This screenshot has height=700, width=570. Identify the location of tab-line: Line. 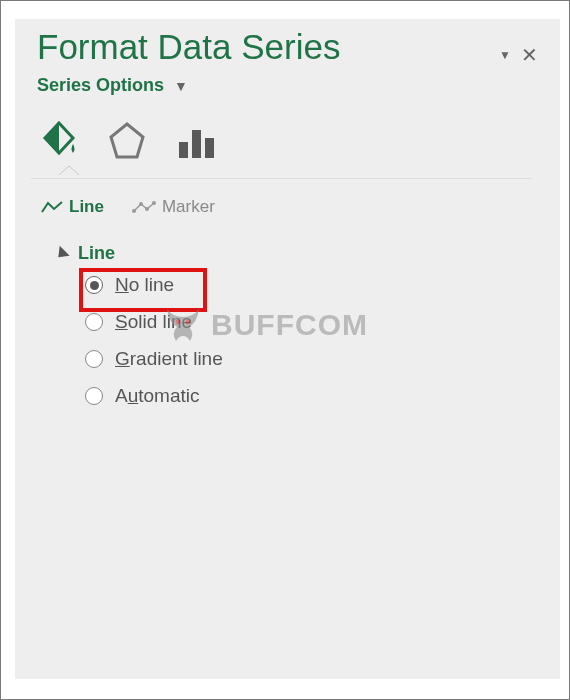
(72, 207).